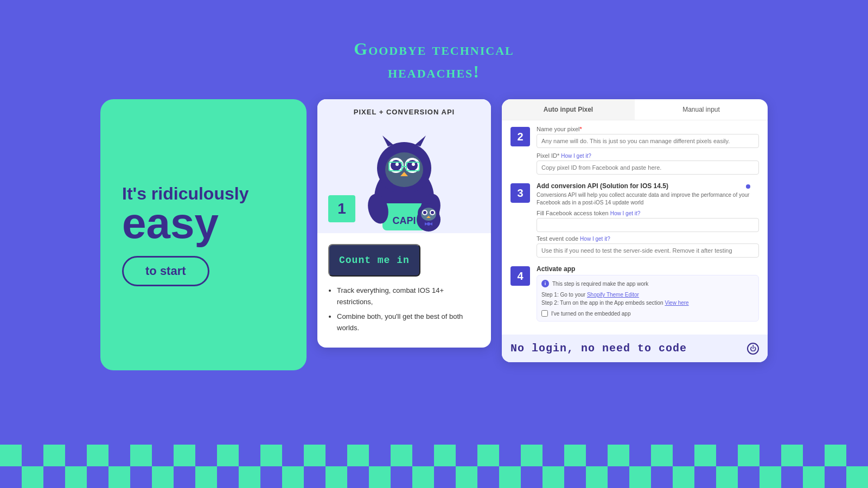 The image size is (868, 488). What do you see at coordinates (648, 299) in the screenshot?
I see `step-4-sub-steps: Step 1: Go to your Shopify Theme Editor …` at bounding box center [648, 299].